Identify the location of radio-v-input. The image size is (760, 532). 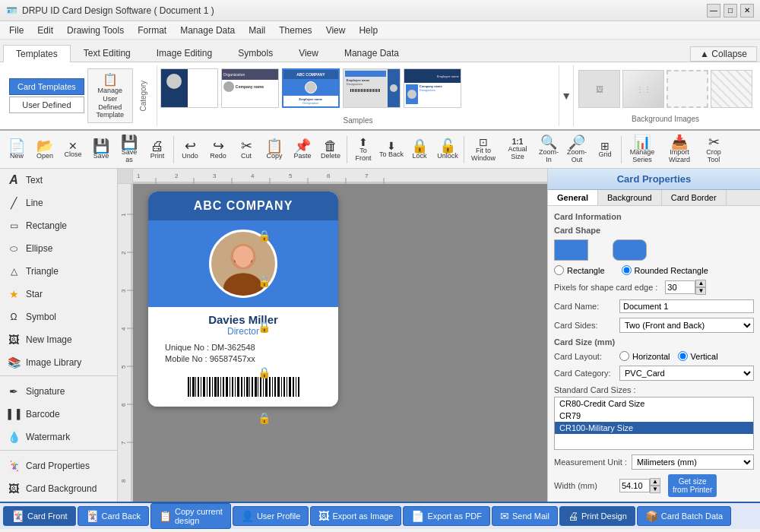
(682, 356).